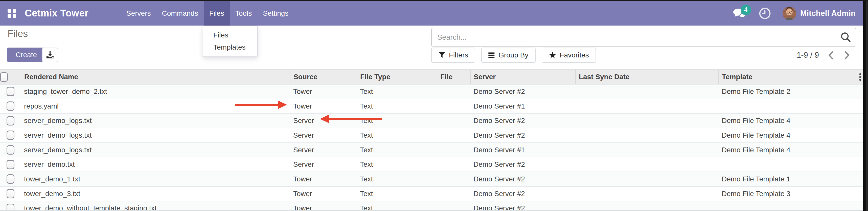  What do you see at coordinates (831, 55) in the screenshot?
I see `pager-previous-button` at bounding box center [831, 55].